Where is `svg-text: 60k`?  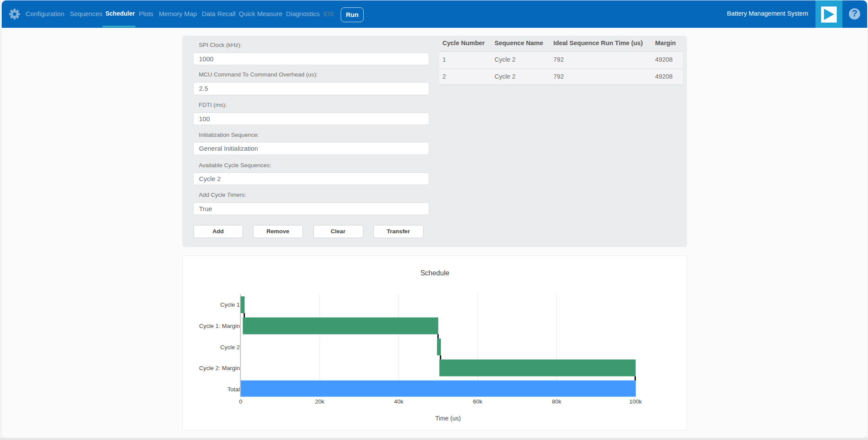
svg-text: 60k is located at coordinates (478, 401).